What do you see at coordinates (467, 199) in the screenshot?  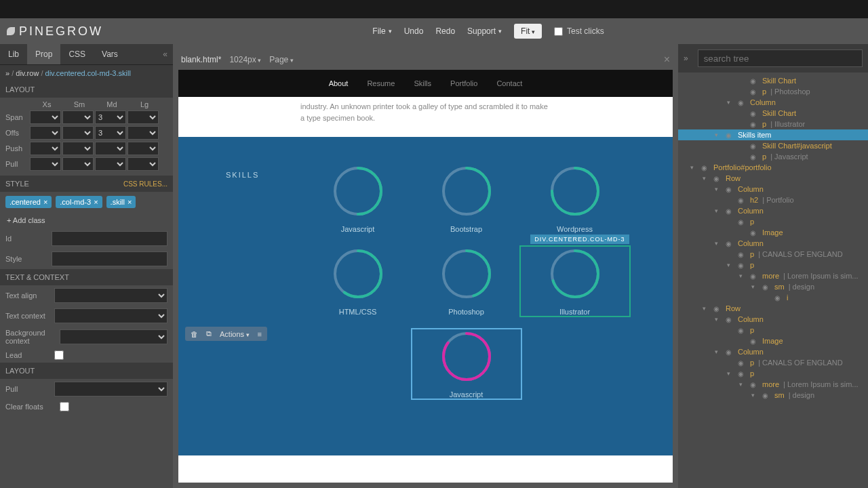 I see `skill-item: Bootstrap` at bounding box center [467, 199].